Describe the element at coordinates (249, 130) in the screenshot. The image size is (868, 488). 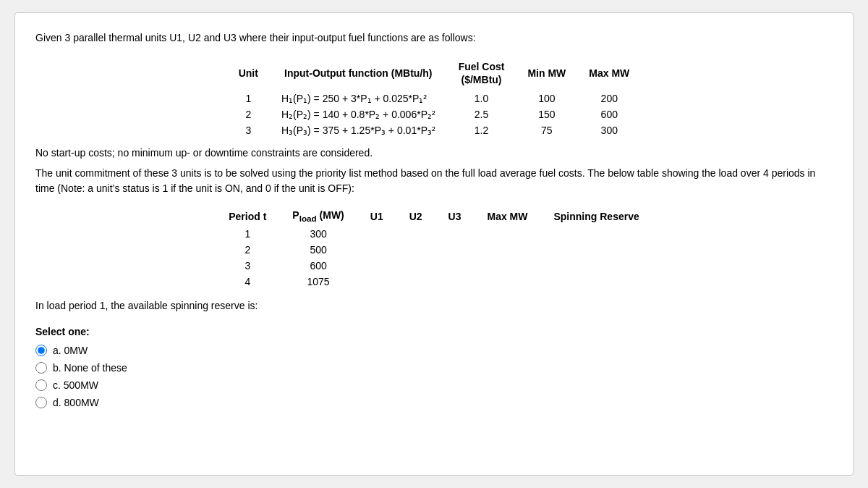
I see `fuel-unit-3: 3` at that location.